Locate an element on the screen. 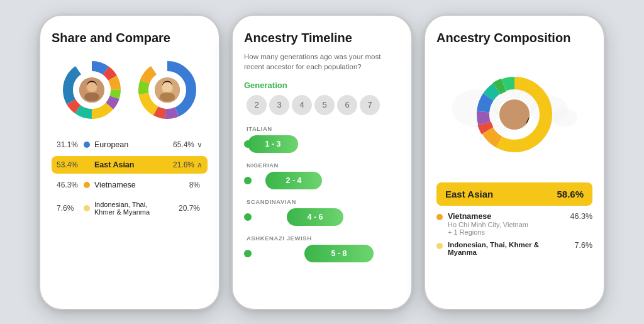 The width and height of the screenshot is (644, 324). legend-label-0: European is located at coordinates (133, 145).